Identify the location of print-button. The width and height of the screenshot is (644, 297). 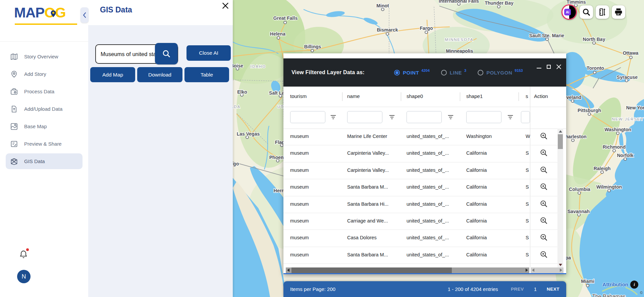
(619, 12).